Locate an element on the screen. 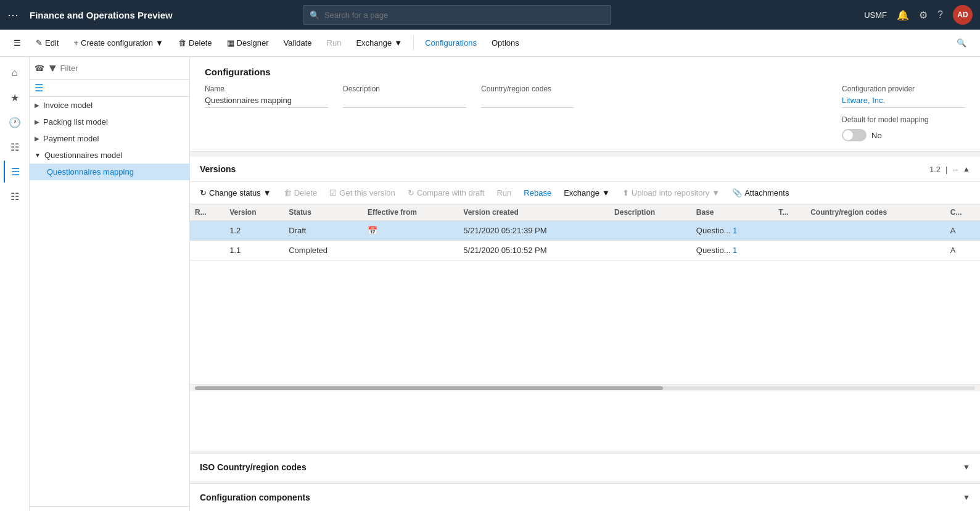 This screenshot has width=980, height=511. designer-button: ▦ Designer is located at coordinates (248, 43).